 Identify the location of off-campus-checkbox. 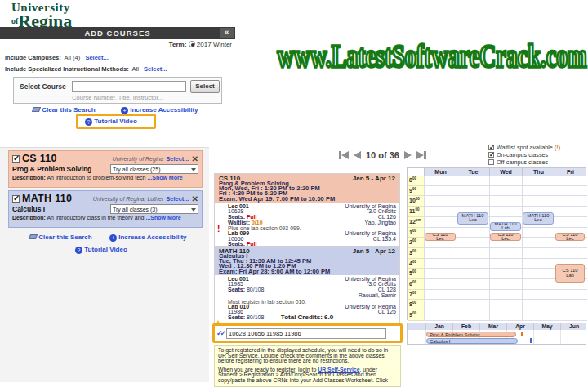
(492, 162).